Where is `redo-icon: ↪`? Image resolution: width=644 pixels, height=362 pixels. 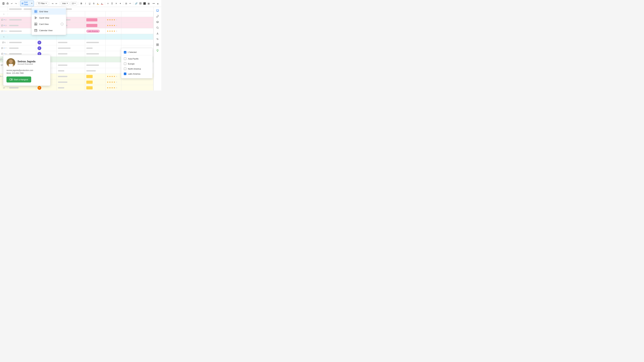
redo-icon: ↪ is located at coordinates (16, 3).